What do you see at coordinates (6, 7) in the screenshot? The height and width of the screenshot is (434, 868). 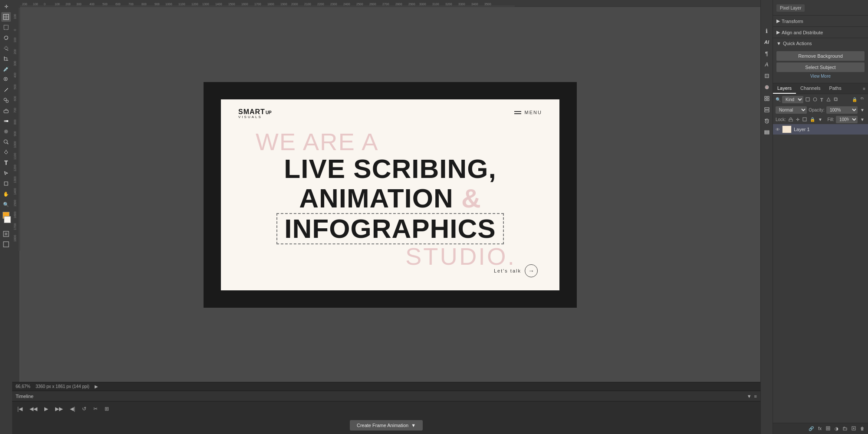 I see `move-tool: ✛` at bounding box center [6, 7].